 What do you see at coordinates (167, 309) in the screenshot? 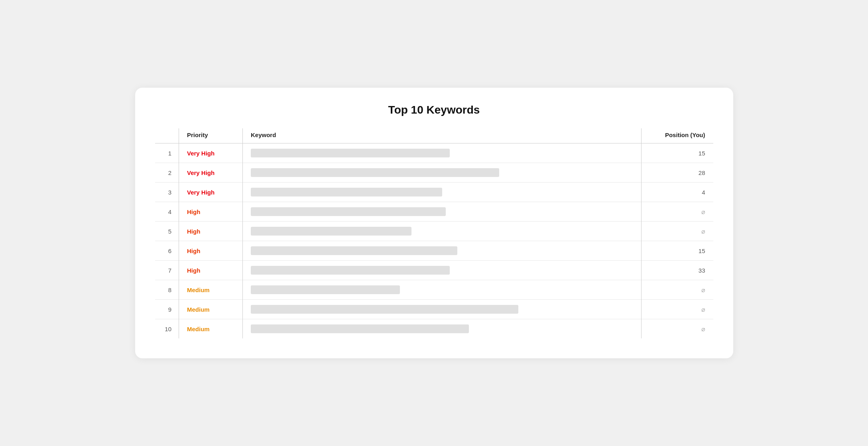
I see `cell-rank: 9` at bounding box center [167, 309].